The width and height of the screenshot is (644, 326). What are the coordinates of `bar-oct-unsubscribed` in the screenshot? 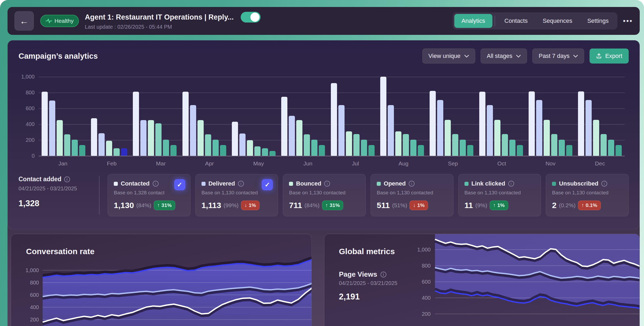 It's located at (520, 150).